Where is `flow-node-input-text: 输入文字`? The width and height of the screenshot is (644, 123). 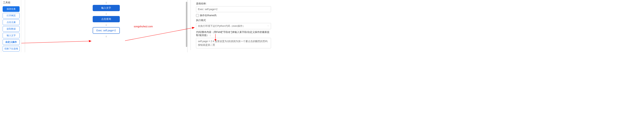 flow-node-input-text: 输入文字 is located at coordinates (106, 8).